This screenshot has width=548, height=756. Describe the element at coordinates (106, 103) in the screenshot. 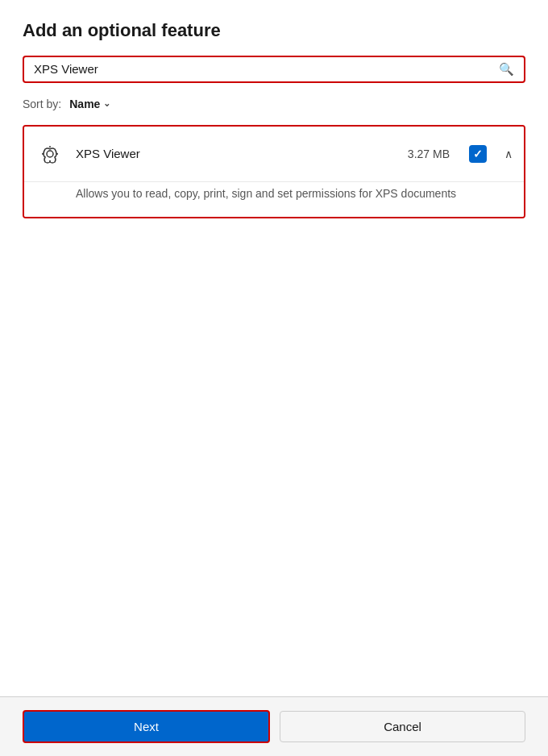

I see `chevron-down-icon: ⌄` at that location.